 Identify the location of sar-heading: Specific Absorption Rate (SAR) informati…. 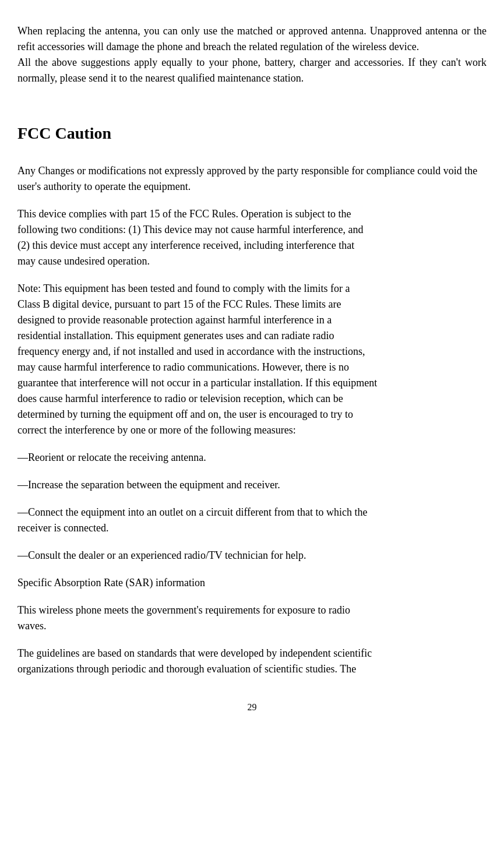
(252, 583).